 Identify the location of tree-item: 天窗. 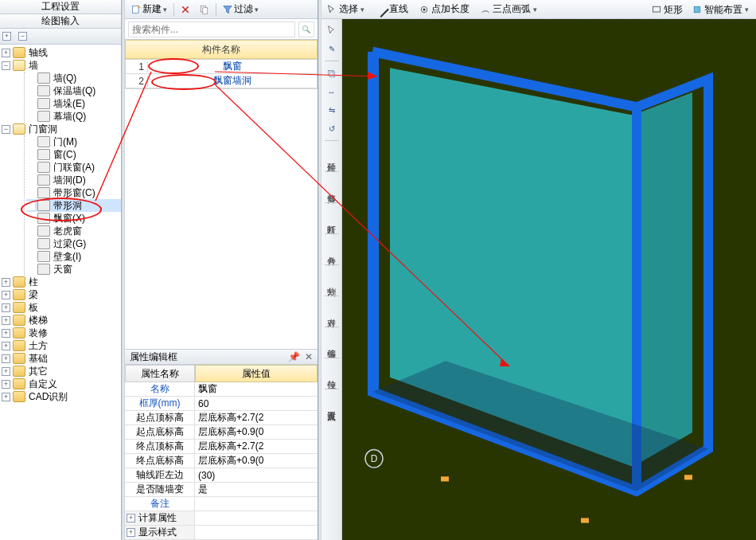
(63, 269).